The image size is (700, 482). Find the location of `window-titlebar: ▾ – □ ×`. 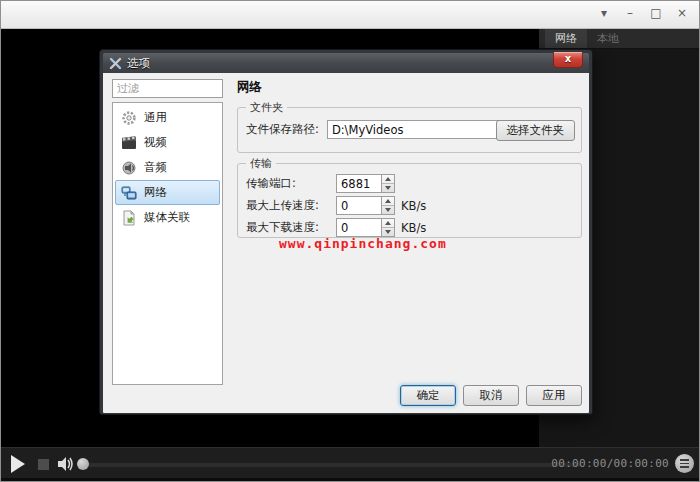

window-titlebar: ▾ – □ × is located at coordinates (350, 15).